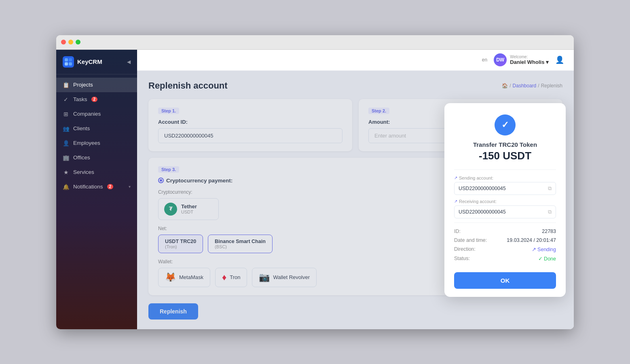 Image resolution: width=630 pixels, height=364 pixels. I want to click on user-avatar: DW, so click(500, 60).